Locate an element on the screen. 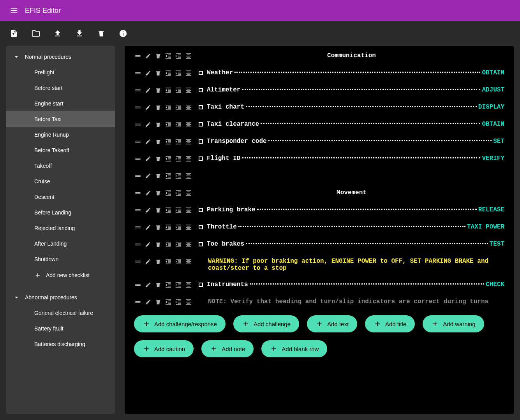 The width and height of the screenshot is (520, 420). sidebar-item: Engine Runup is located at coordinates (61, 135).